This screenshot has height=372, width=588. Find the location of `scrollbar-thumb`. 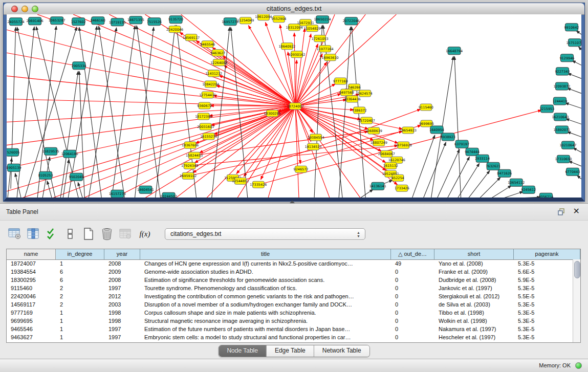

scrollbar-thumb is located at coordinates (577, 270).